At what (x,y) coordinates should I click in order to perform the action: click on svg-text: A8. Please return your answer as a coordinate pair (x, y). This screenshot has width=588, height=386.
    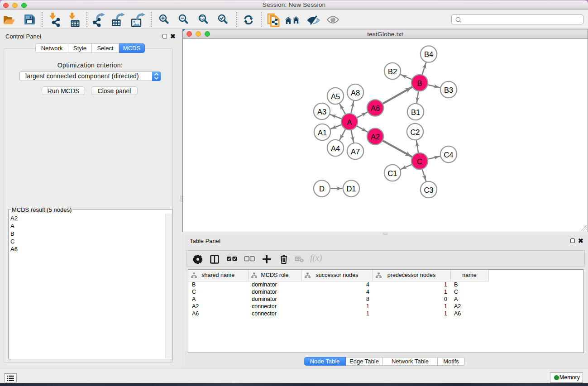
    Looking at the image, I should click on (355, 93).